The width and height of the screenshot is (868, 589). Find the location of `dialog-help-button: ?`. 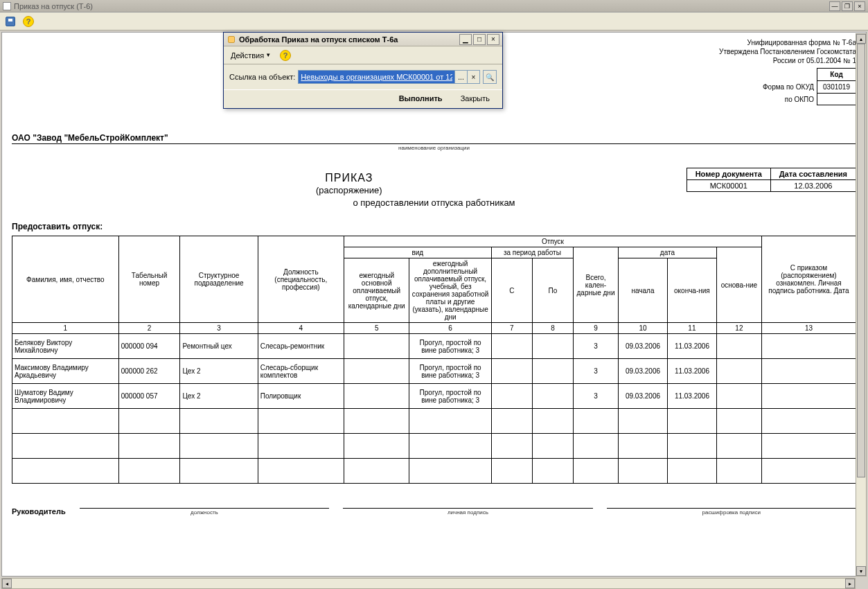

dialog-help-button: ? is located at coordinates (285, 55).